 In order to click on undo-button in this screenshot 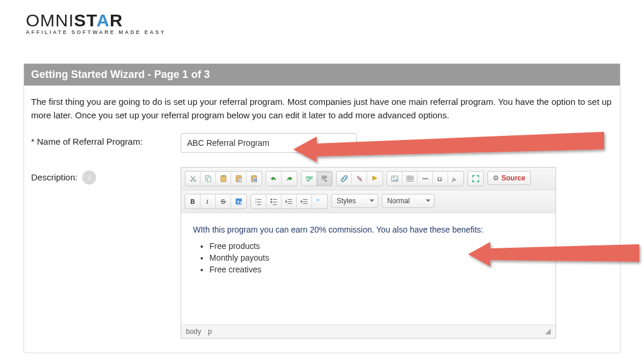, I will do `click(274, 179)`.